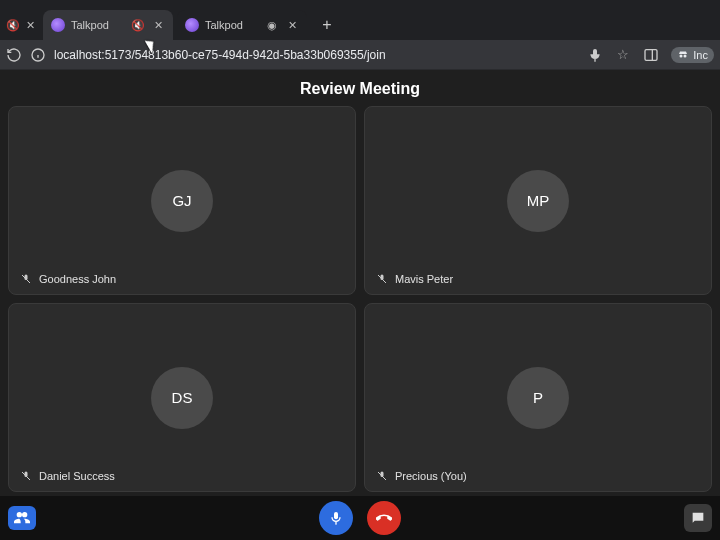  I want to click on participant-name: Daniel Success, so click(77, 476).